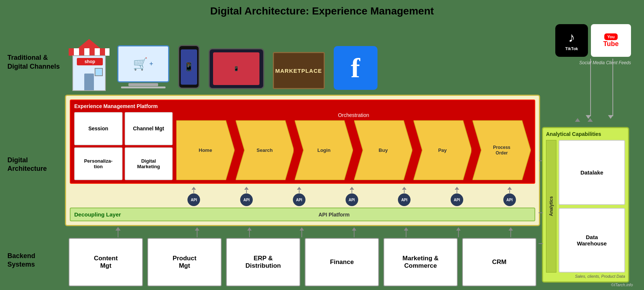 The width and height of the screenshot is (644, 290). What do you see at coordinates (352, 200) in the screenshot?
I see `api-badge-4: API` at bounding box center [352, 200].